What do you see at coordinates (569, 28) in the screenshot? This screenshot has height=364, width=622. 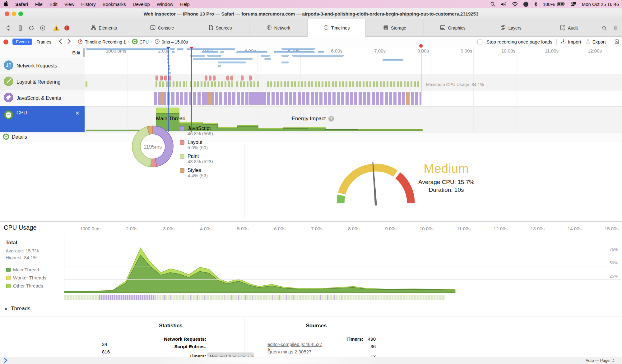 I see `tab-audit: Audit` at bounding box center [569, 28].